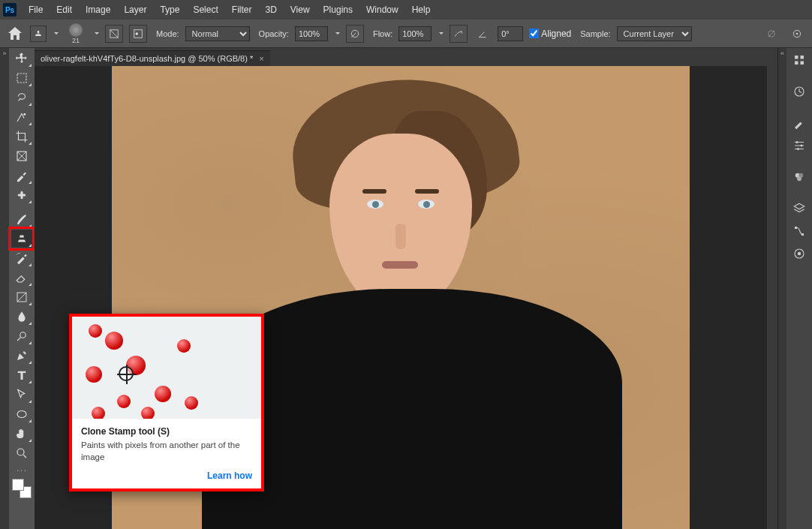  I want to click on opacity-input, so click(311, 34).